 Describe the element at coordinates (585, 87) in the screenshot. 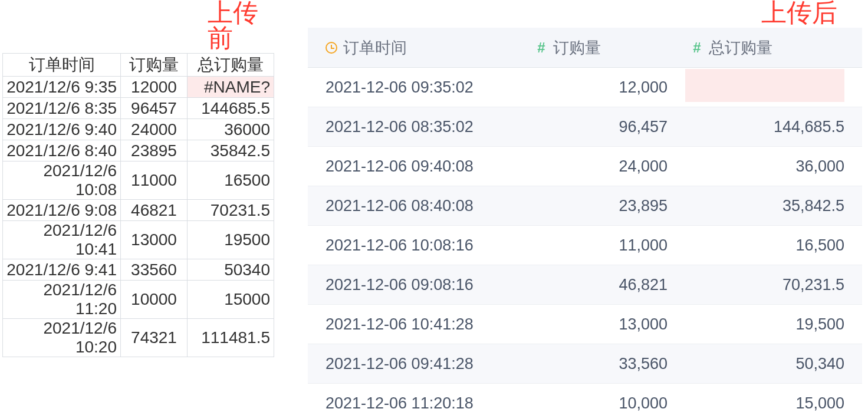

I see `table-row: 2021-12-06 09:35:0212,000` at that location.